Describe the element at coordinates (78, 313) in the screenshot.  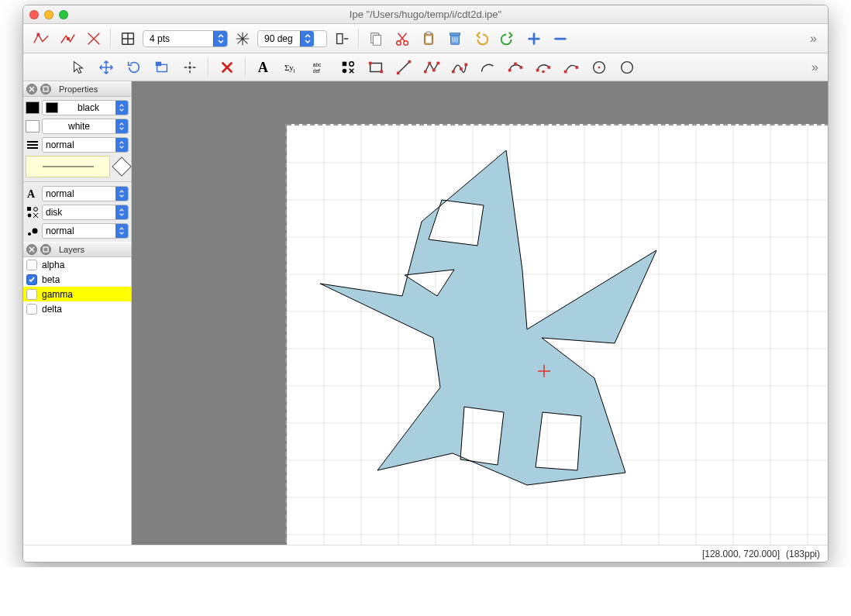
I see `sidebar: Properties black white` at that location.